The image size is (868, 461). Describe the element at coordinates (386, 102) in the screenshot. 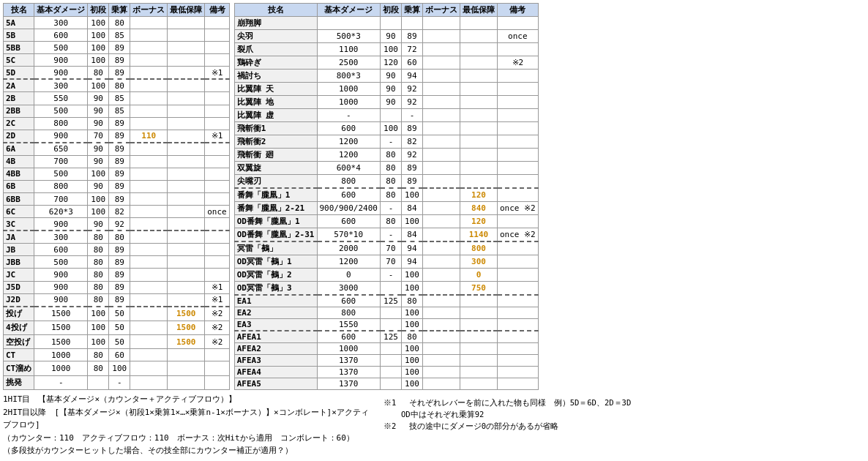

I see `table-row: 比翼陣 地10009092` at that location.